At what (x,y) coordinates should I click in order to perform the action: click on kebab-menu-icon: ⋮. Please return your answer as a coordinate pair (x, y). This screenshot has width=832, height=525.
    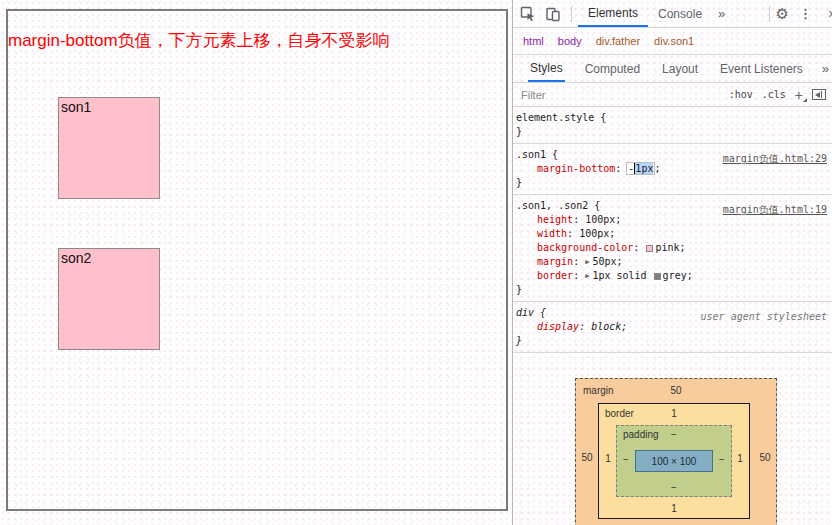
    Looking at the image, I should click on (806, 14).